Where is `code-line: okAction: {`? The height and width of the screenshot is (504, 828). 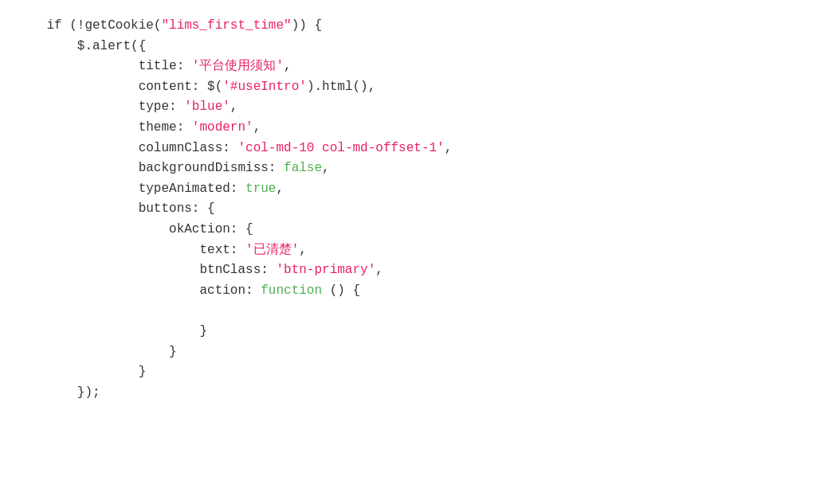
code-line: okAction: { is located at coordinates (414, 230).